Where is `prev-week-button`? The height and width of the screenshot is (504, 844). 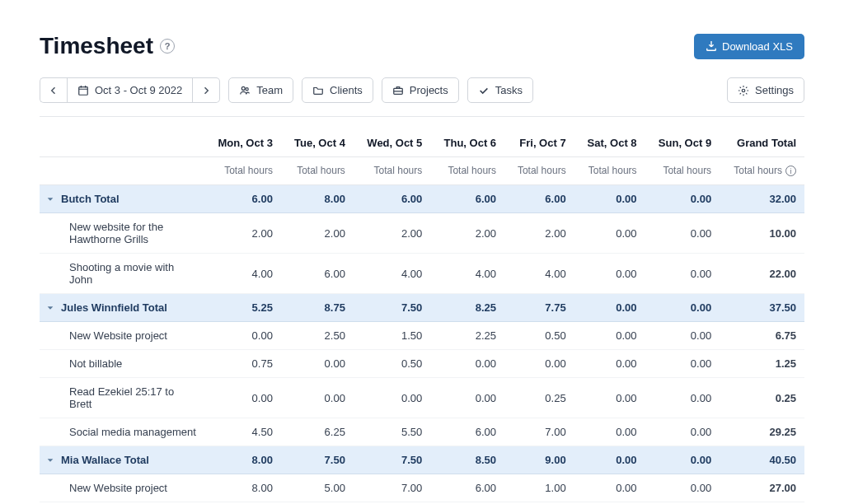
prev-week-button is located at coordinates (53, 91).